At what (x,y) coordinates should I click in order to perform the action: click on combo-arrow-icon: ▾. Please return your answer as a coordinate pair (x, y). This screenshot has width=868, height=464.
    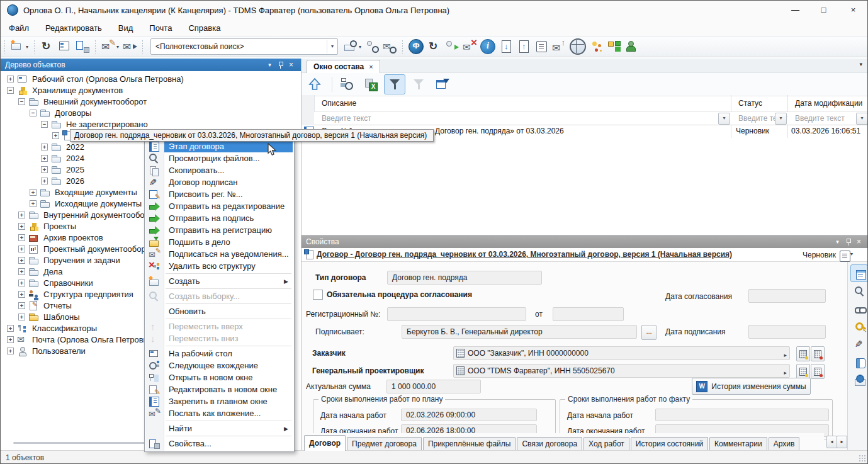
    Looking at the image, I should click on (332, 47).